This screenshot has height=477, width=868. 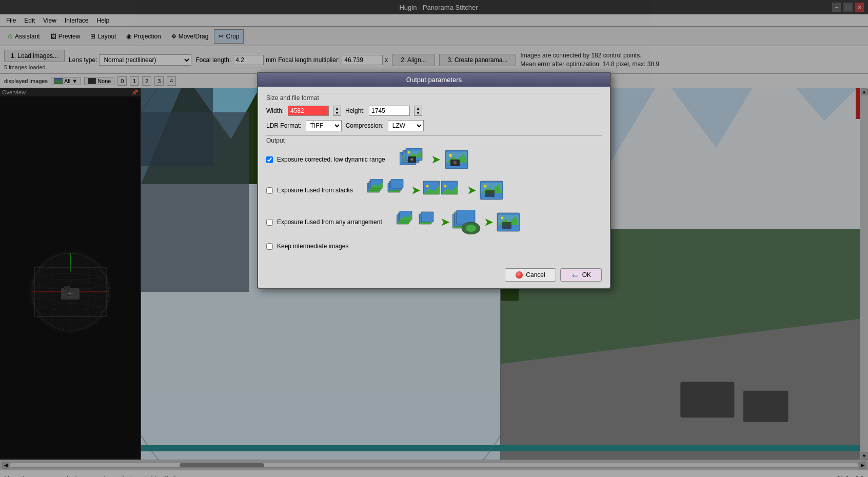 What do you see at coordinates (460, 222) in the screenshot?
I see `exposure-fused-any-flow: ➤ ➤` at bounding box center [460, 222].